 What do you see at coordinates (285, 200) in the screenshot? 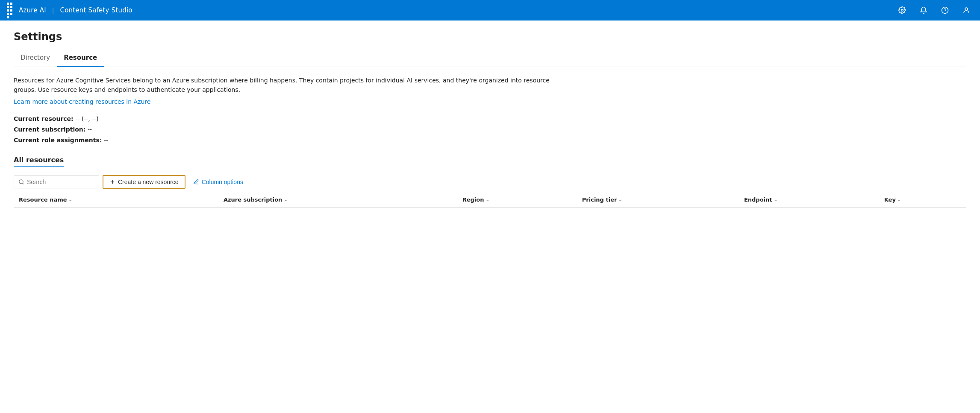
I see `sort-icon-azure-subscription: ⌄` at bounding box center [285, 200].